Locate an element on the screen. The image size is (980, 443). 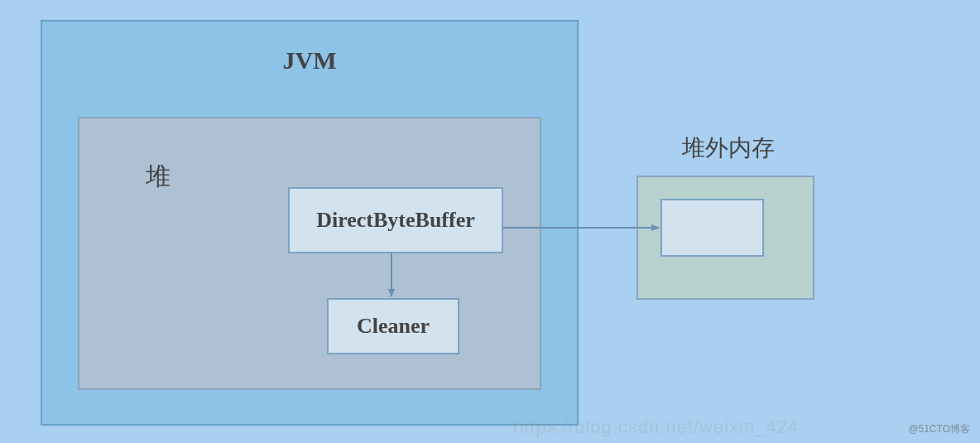
watermark-text: @51CTO博客 is located at coordinates (939, 429).